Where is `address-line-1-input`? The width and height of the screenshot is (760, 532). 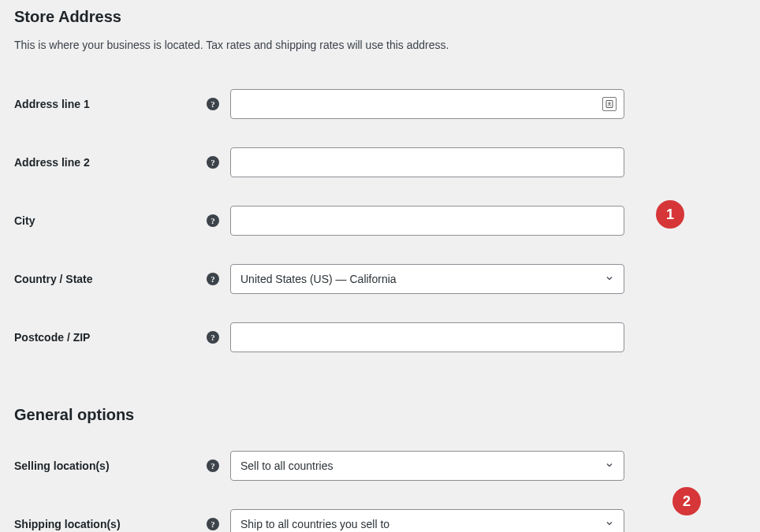 address-line-1-input is located at coordinates (427, 104).